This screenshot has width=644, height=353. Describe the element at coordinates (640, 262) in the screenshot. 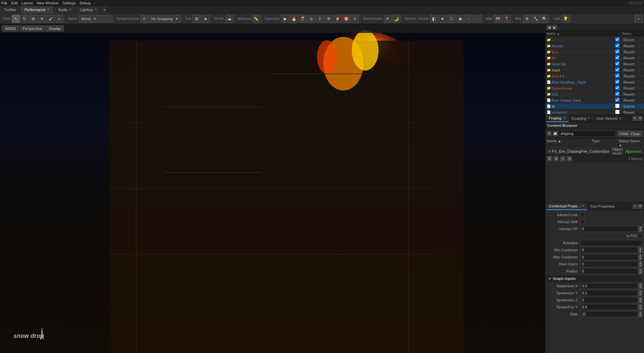

I see `num-users-up: ▲` at that location.